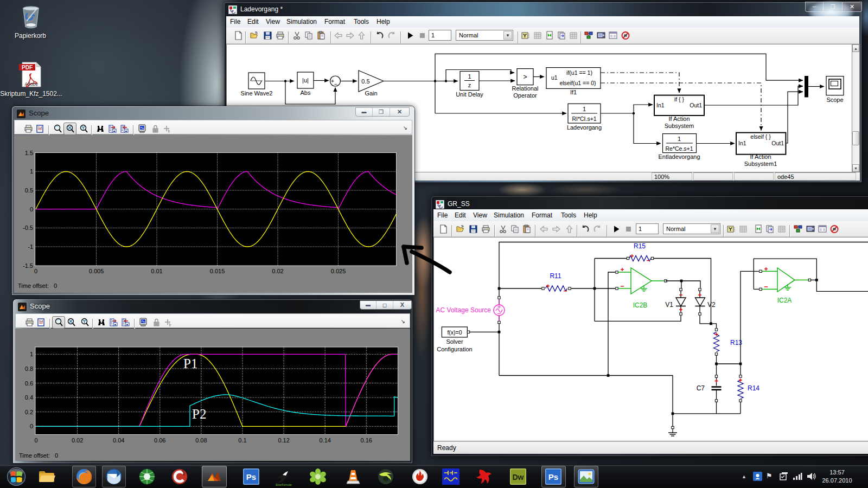 The image size is (868, 488). I want to click on svg-text: IC2B, so click(640, 305).